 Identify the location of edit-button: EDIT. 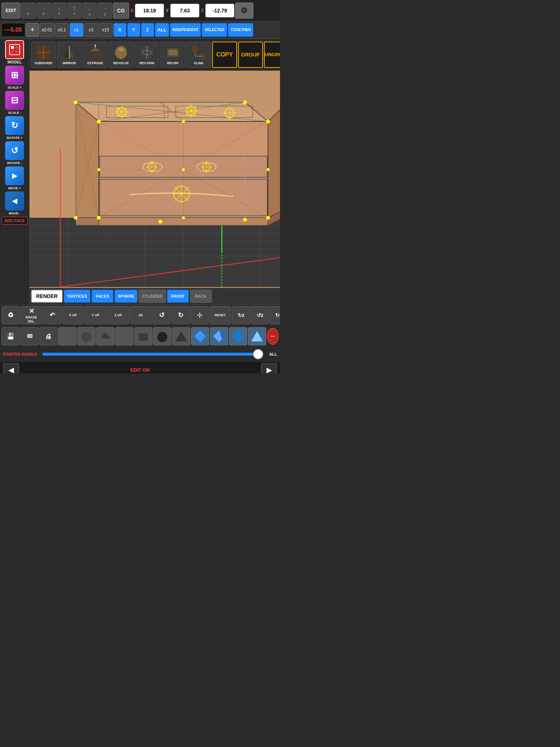
(11, 11).